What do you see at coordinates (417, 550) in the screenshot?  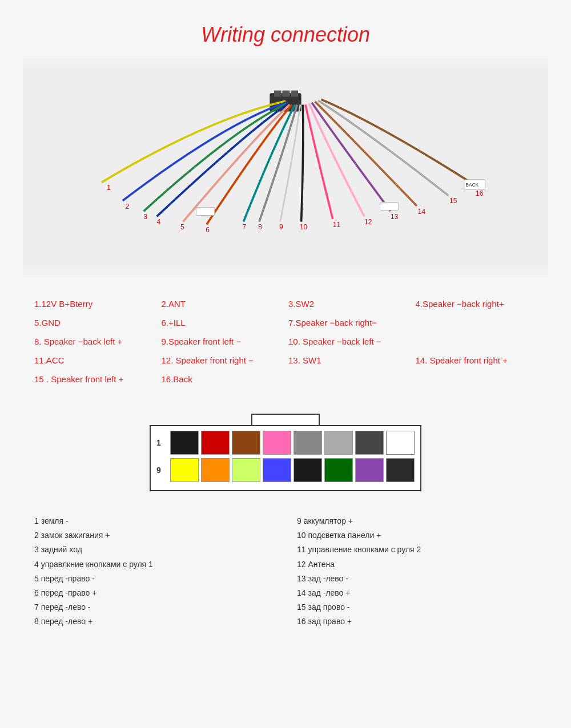 I see `legend-item-11: 11 управление кнопками с руля 2` at bounding box center [417, 550].